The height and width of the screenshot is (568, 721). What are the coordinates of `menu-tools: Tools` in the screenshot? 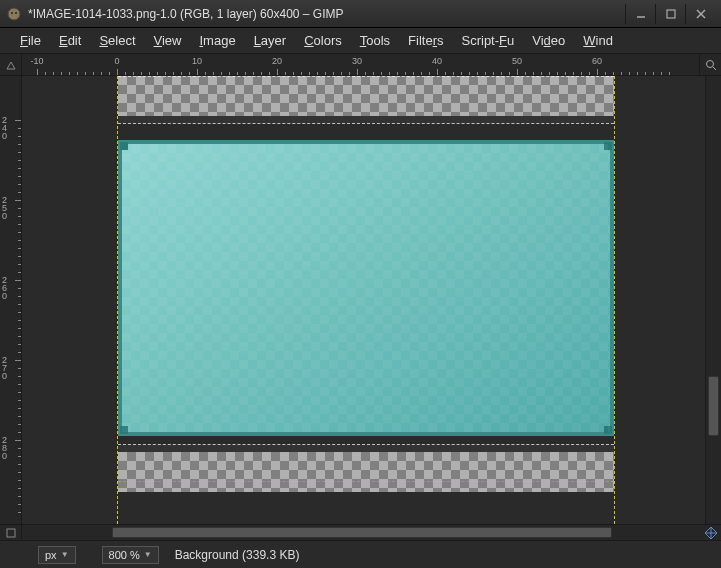 It's located at (375, 40).